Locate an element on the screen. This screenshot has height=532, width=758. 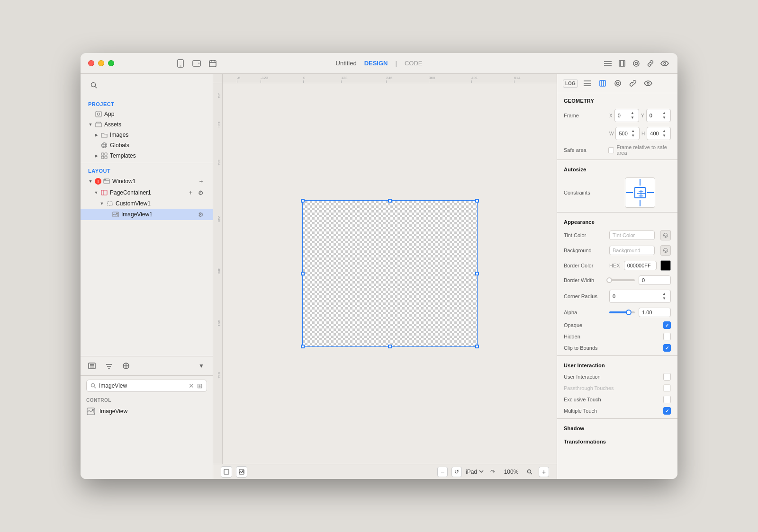
sidebar-item-templates: ▶ Templates is located at coordinates (147, 156).